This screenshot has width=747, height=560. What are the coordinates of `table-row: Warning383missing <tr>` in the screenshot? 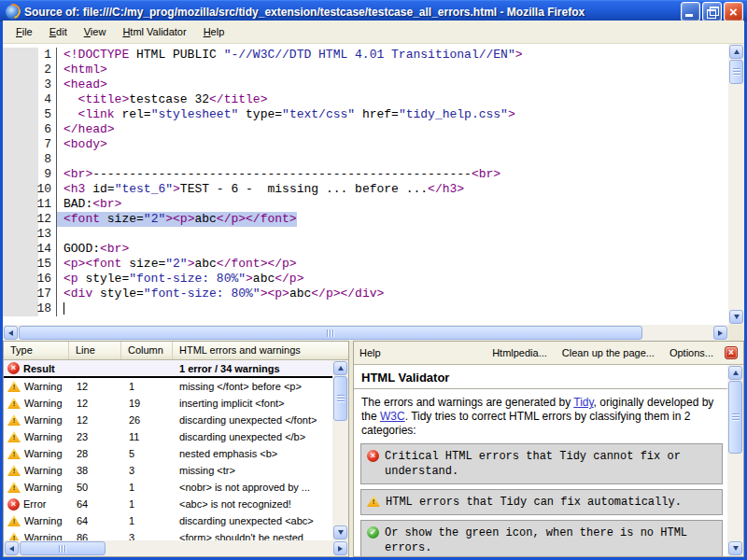 It's located at (168, 470).